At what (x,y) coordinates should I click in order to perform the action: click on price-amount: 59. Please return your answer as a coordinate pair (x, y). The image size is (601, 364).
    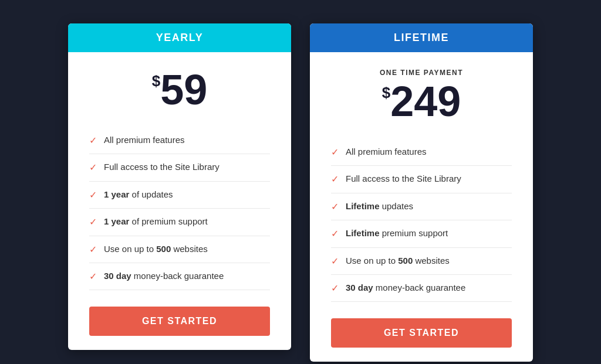
    Looking at the image, I should click on (184, 90).